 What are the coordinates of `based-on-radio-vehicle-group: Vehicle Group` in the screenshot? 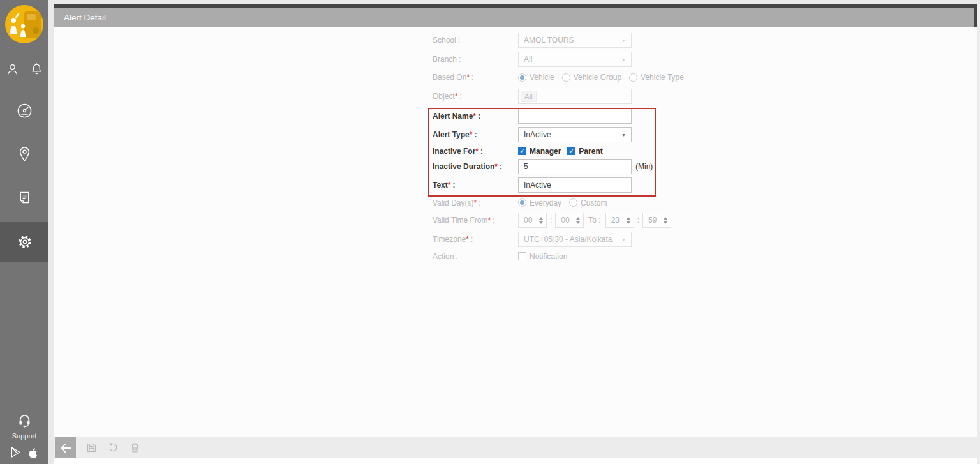 It's located at (592, 77).